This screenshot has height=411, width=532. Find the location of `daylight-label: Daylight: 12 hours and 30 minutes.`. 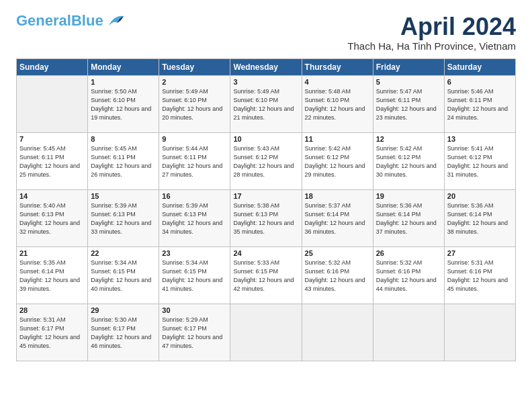

daylight-label: Daylight: 12 hours and 30 minutes. is located at coordinates (406, 171).